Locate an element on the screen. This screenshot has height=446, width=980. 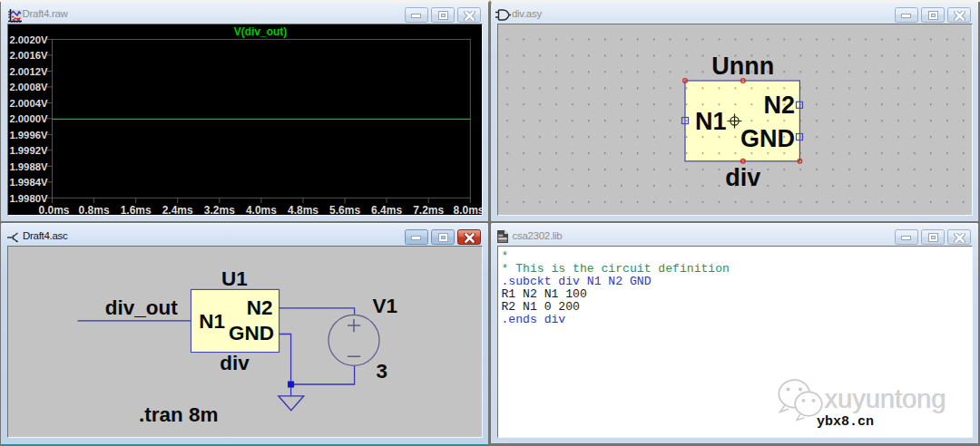
svg-text: Unnn is located at coordinates (742, 66).